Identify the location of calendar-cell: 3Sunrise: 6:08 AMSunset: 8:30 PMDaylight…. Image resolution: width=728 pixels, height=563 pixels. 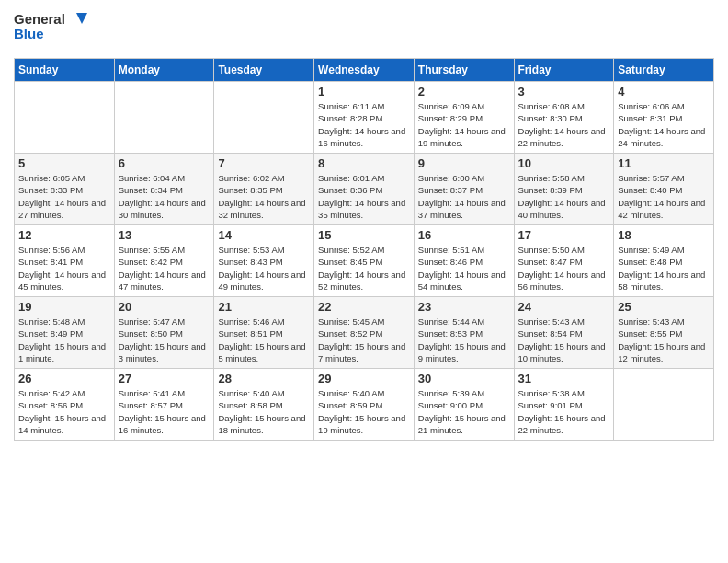
(564, 118).